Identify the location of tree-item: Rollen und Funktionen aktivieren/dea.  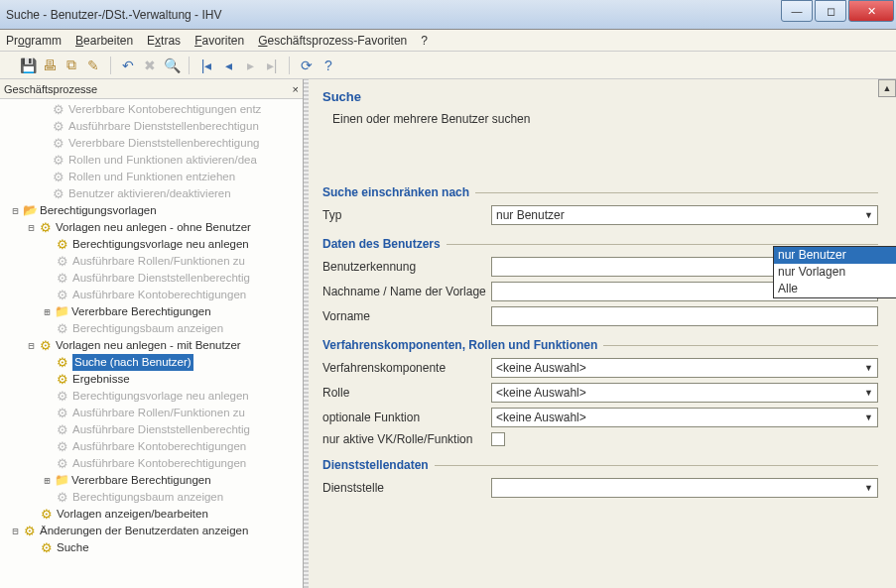
(163, 161).